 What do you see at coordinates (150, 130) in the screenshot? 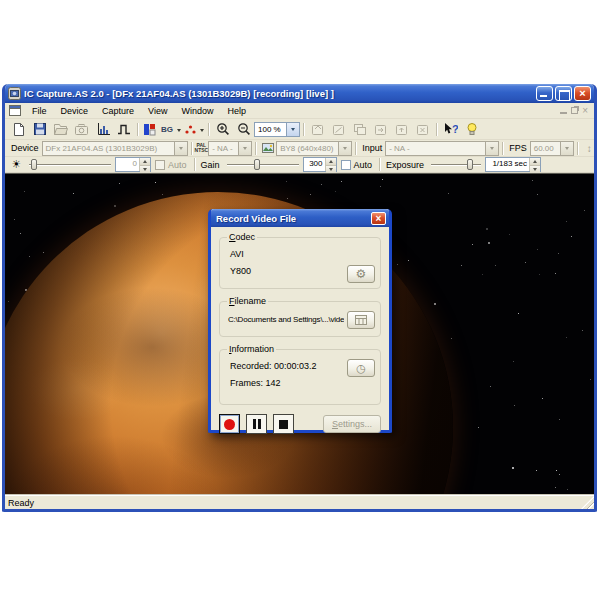
I see `background-color-button` at bounding box center [150, 130].